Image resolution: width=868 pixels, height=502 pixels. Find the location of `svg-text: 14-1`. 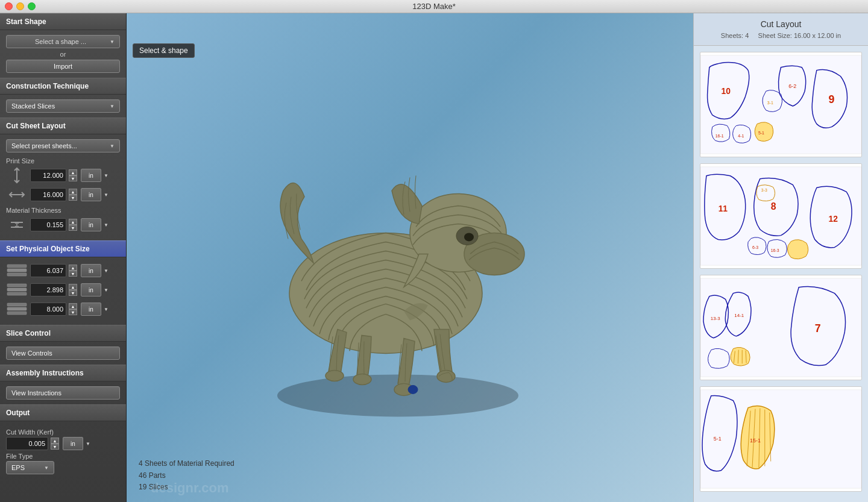

svg-text: 14-1 is located at coordinates (739, 316).